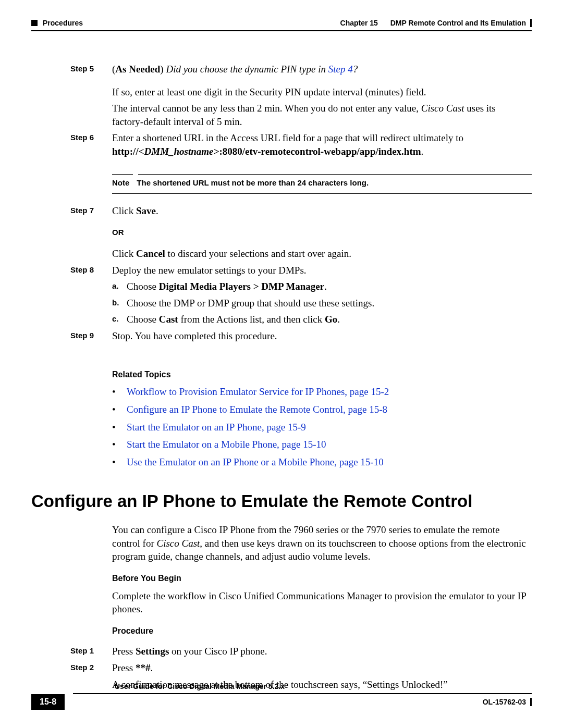 This screenshot has width=563, height=728. Describe the element at coordinates (507, 702) in the screenshot. I see `footer-doc-id: OL-15762-03` at that location.